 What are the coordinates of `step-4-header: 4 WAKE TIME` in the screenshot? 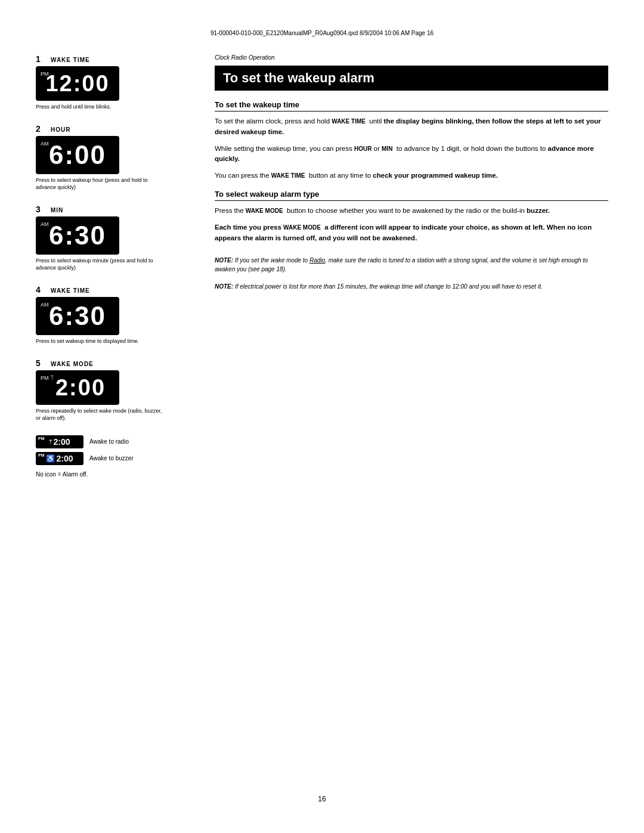 It's located at (113, 290).